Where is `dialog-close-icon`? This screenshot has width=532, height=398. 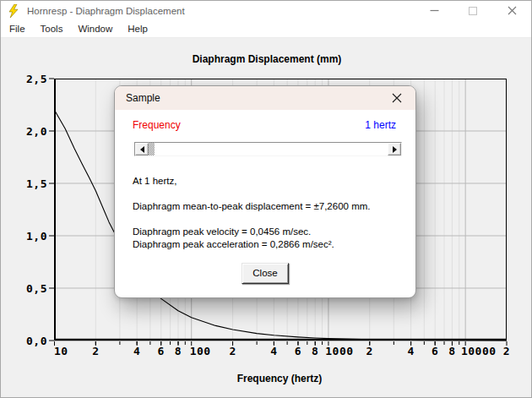 dialog-close-icon is located at coordinates (397, 98).